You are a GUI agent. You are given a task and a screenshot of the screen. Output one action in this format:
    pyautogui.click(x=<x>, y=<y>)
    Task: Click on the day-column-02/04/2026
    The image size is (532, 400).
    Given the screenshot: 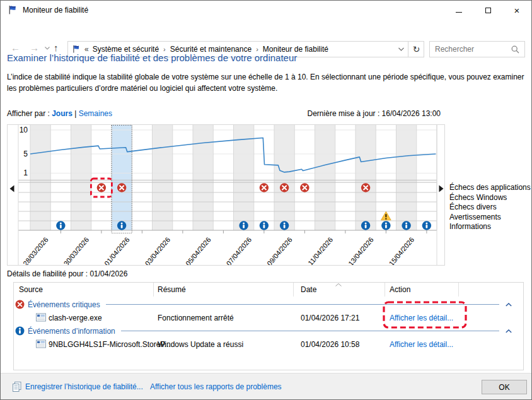 What is the action you would take?
    pyautogui.click(x=142, y=178)
    